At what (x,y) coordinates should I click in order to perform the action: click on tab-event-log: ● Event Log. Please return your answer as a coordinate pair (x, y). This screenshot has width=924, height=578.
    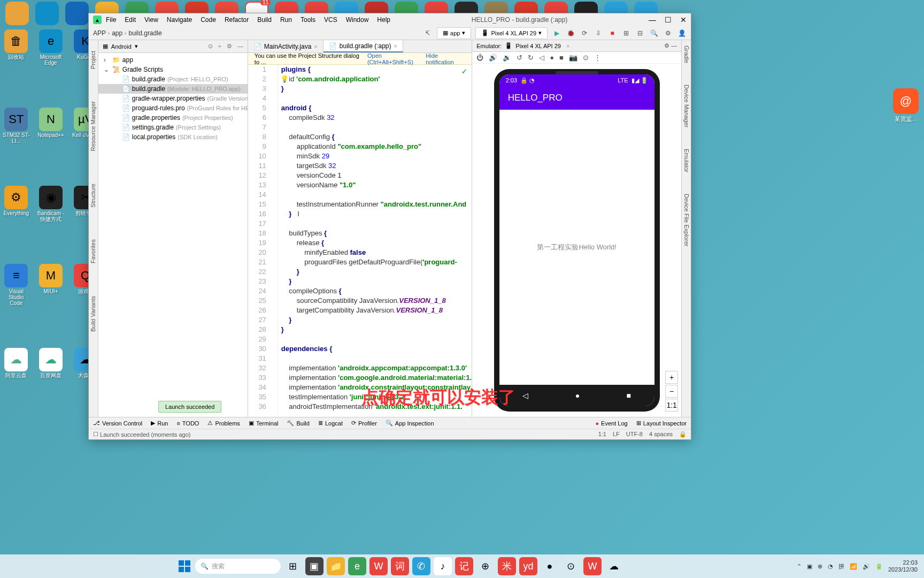
    Looking at the image, I should click on (611, 423).